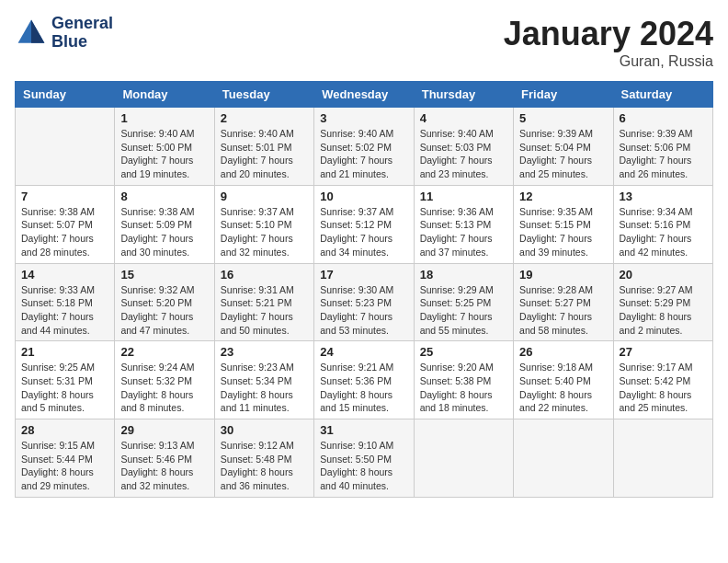  I want to click on day-info: Sunrise: 9:37 AM Sunset: 5:12 PM Dayligh…, so click(364, 232).